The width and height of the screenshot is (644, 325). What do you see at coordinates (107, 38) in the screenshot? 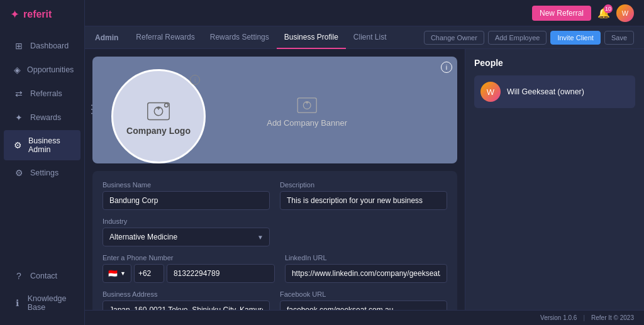
I see `sub-nav-section: Admin` at bounding box center [107, 38].